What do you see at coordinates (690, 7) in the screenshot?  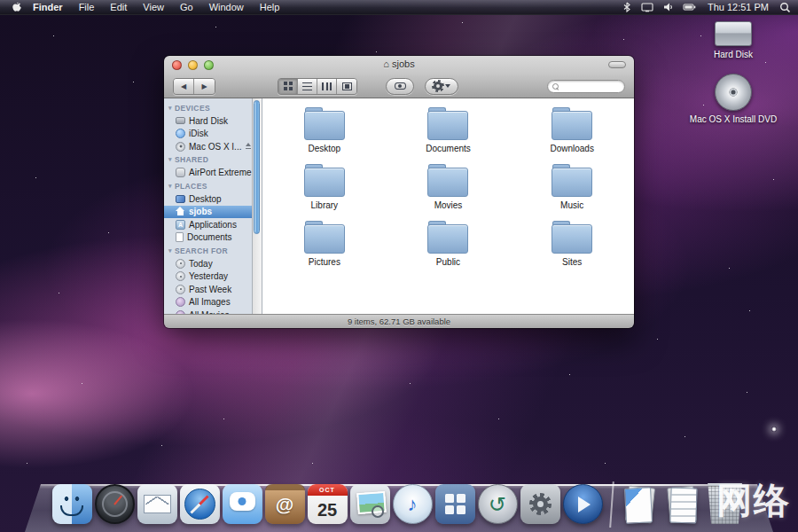 I see `battery-icon` at bounding box center [690, 7].